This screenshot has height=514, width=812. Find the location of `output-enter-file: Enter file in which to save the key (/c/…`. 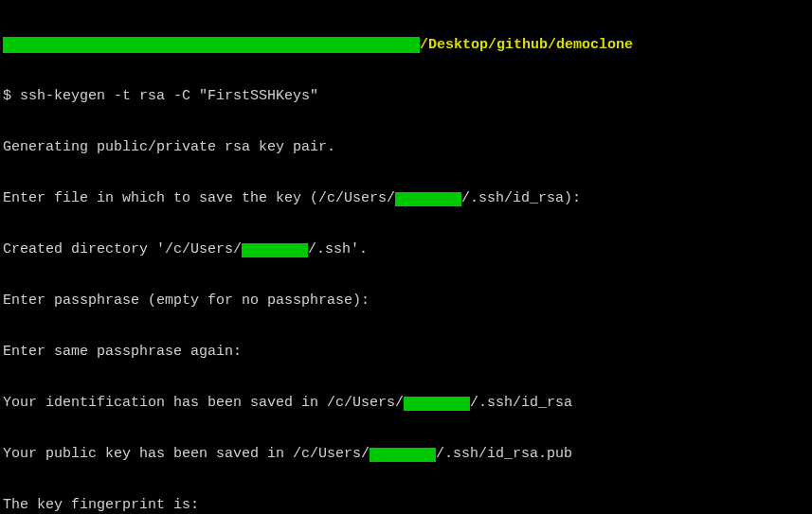

output-enter-file: Enter file in which to save the key (/c/… is located at coordinates (406, 199).